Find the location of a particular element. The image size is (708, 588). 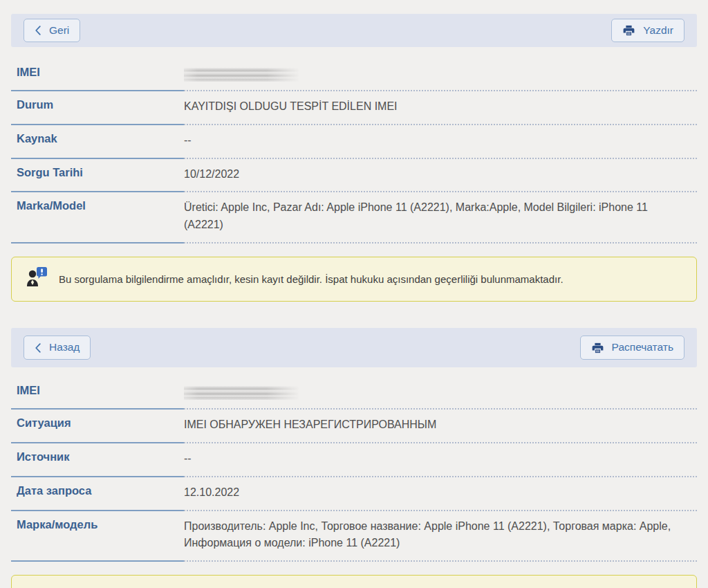

back-button-label: Geri is located at coordinates (59, 30).